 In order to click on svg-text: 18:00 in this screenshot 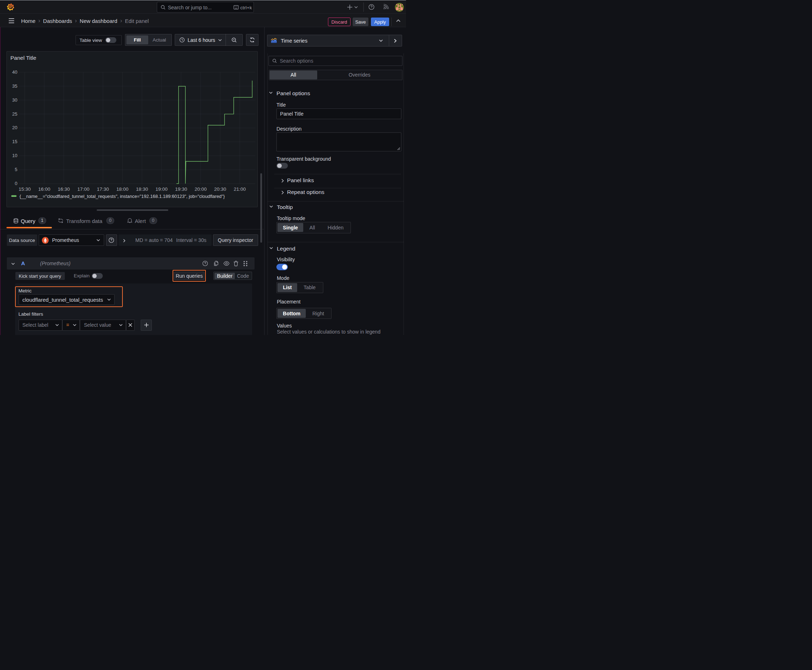, I will do `click(122, 189)`.